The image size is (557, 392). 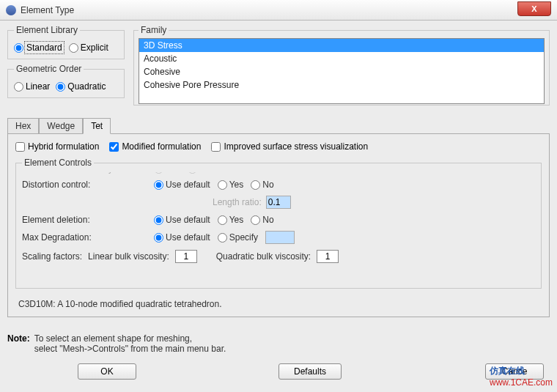 What do you see at coordinates (231, 185) in the screenshot?
I see `distortion-yes: Yes` at bounding box center [231, 185].